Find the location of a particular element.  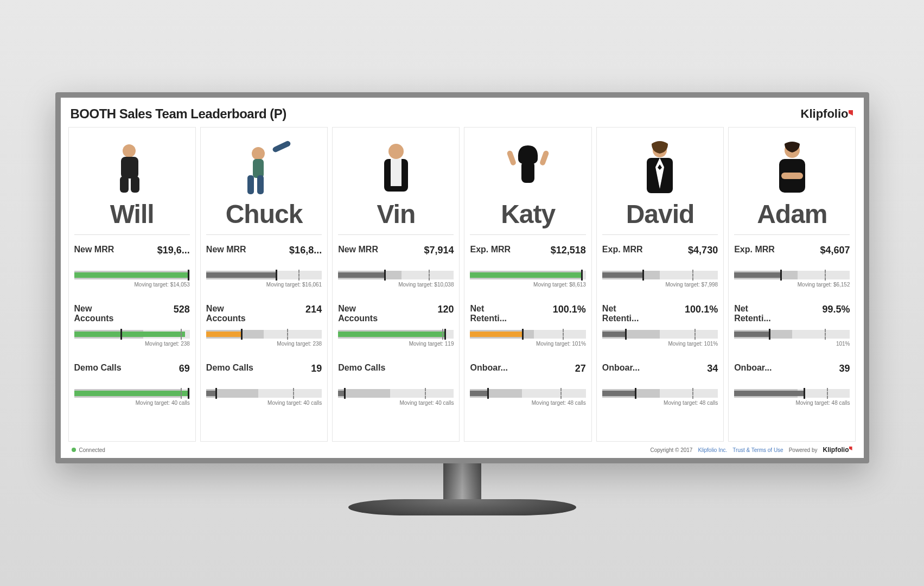

metric-label: Net Retenti... is located at coordinates (753, 314).